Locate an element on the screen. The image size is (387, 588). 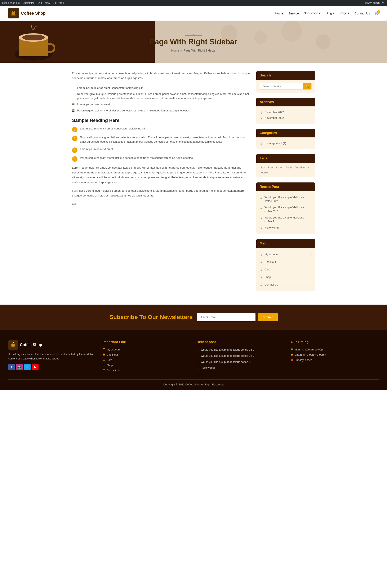
nav-shortcode: Shortcode ▾ is located at coordinates (312, 13).